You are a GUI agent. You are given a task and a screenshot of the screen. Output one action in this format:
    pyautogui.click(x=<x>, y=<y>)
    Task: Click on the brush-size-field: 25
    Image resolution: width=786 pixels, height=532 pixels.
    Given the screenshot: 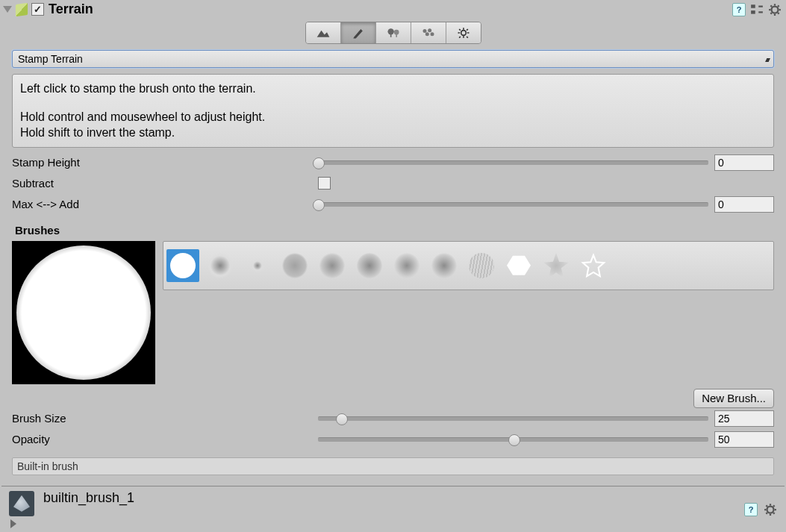 What is the action you would take?
    pyautogui.click(x=744, y=419)
    